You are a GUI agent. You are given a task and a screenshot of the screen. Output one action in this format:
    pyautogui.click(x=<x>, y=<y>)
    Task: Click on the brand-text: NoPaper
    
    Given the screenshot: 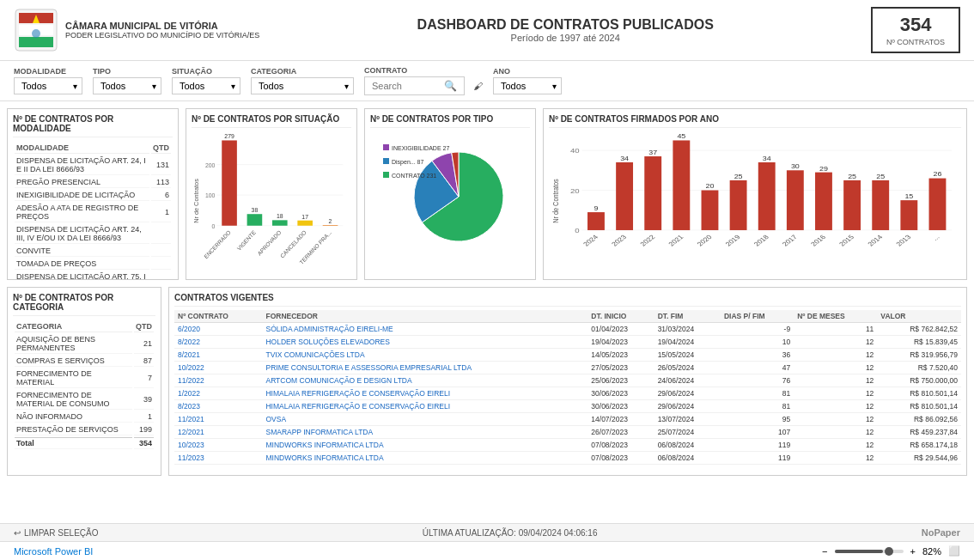 What is the action you would take?
    pyautogui.click(x=941, y=533)
    